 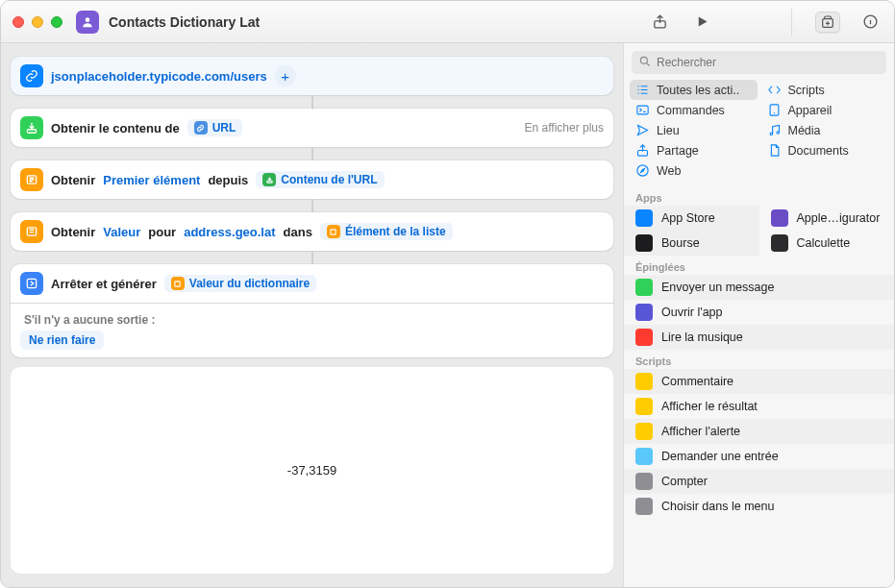 I want to click on scripts-list: CommentaireAfficher le résultatAfficher …, so click(x=759, y=444).